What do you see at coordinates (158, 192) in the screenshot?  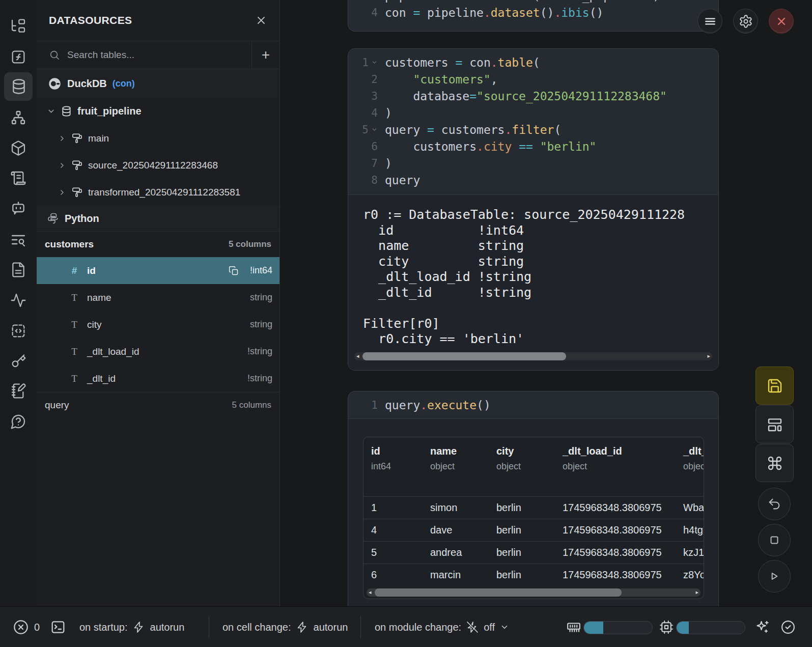 I see `tree-item-transformed: transformed_202504291112283581` at bounding box center [158, 192].